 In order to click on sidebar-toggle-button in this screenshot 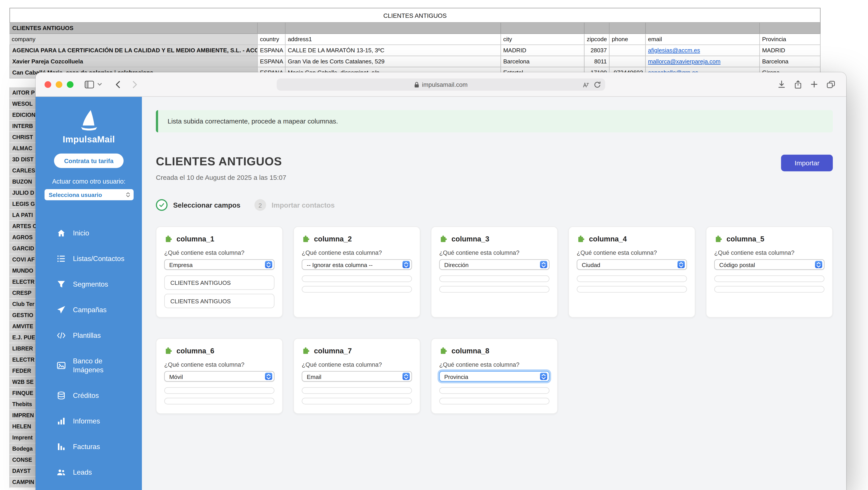, I will do `click(90, 84)`.